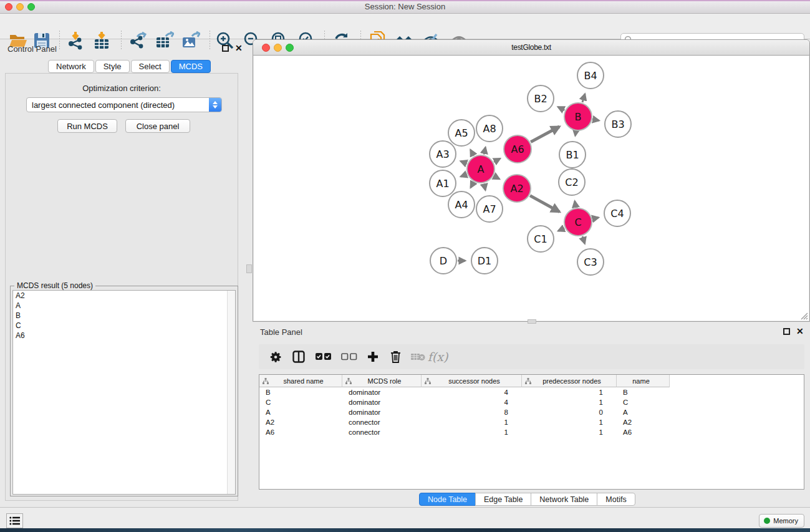 This screenshot has width=810, height=532. Describe the element at coordinates (595, 218) in the screenshot. I see `graph-edge-C-C4` at that location.